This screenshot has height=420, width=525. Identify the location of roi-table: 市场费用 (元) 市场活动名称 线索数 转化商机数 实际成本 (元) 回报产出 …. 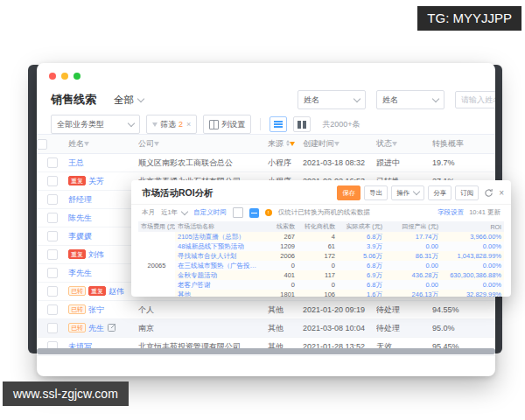
(321, 259).